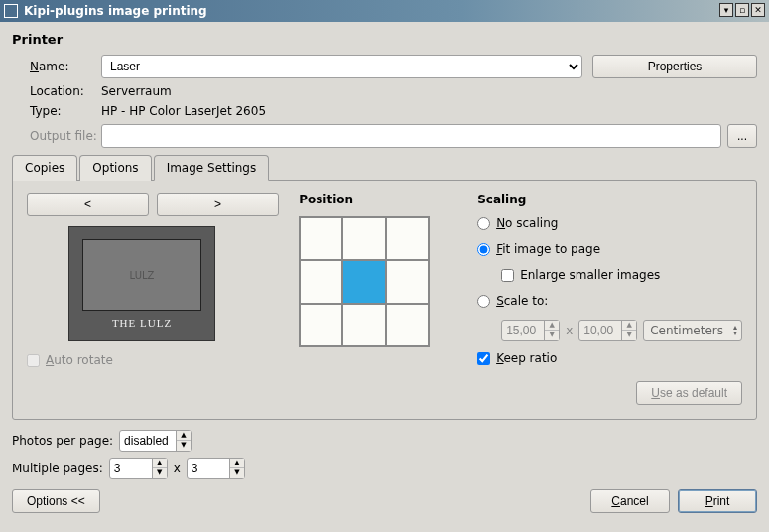  What do you see at coordinates (609, 358) in the screenshot?
I see `keep-ratio-row: Keep ratio` at bounding box center [609, 358].